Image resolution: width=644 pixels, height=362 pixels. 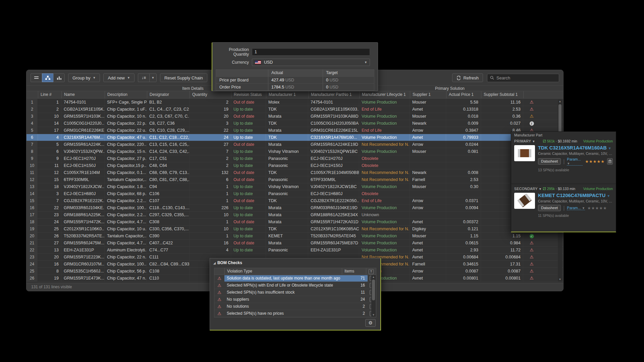 What do you see at coordinates (83, 116) in the screenshot?
I see `cell-name: GRM155R71H103K...` at bounding box center [83, 116].